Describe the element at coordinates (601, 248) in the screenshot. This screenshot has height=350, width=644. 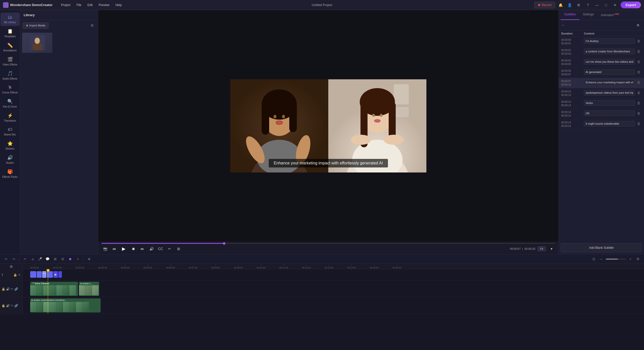
I see `add-blank-subtitle-button: Add Blank Subtitle` at that location.